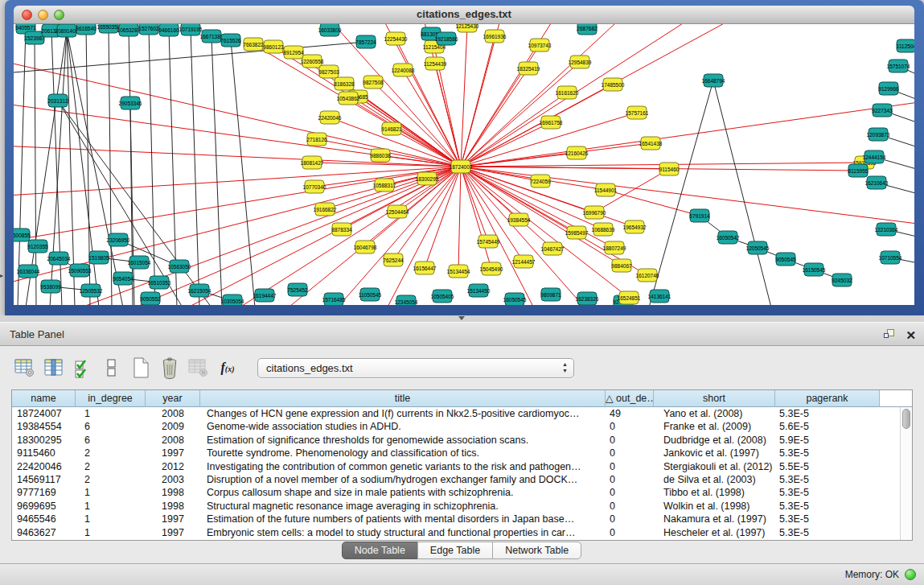 The image size is (924, 585). Describe the element at coordinates (886, 229) in the screenshot. I see `graph-node: 12210364` at that location.